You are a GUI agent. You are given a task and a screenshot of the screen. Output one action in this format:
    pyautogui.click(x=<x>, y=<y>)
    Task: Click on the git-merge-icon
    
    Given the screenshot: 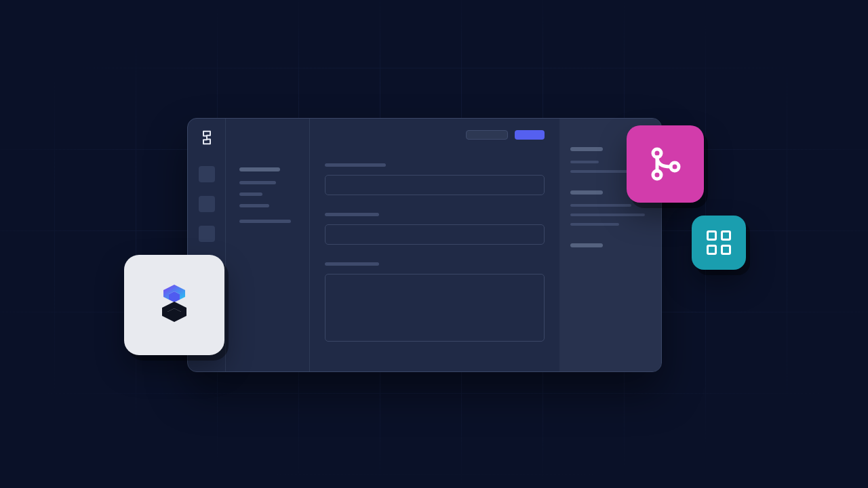 What is the action you would take?
    pyautogui.click(x=665, y=164)
    